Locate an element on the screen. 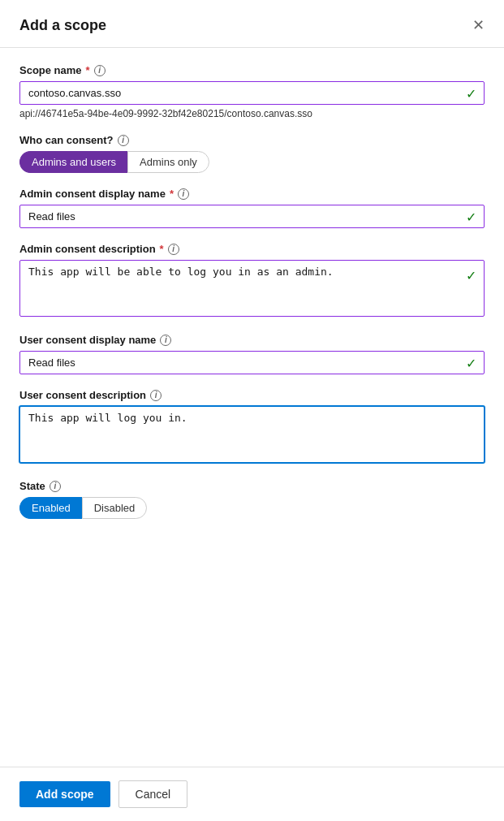 The image size is (504, 821). user-consent-display-name-label: User consent display name i is located at coordinates (252, 339).